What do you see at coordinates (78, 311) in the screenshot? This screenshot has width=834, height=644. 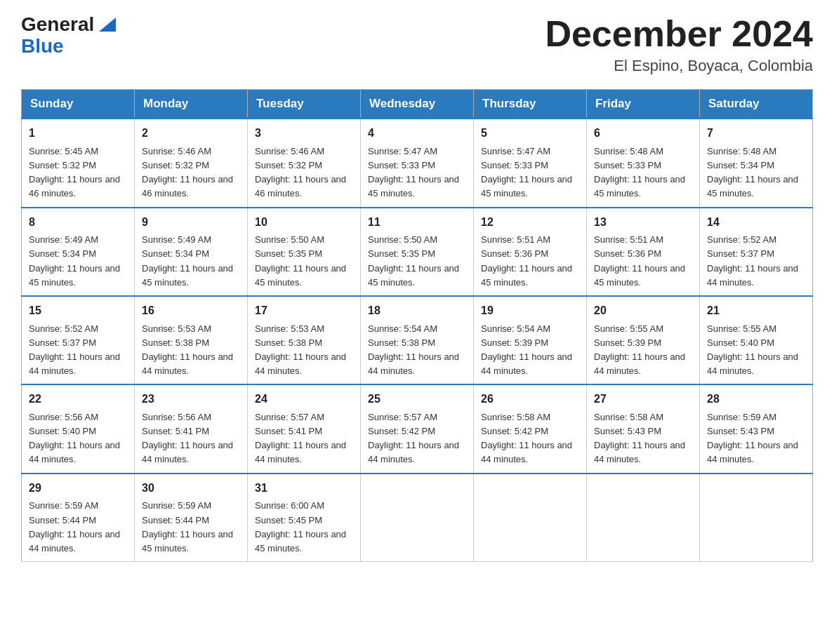 I see `day-number: 15` at bounding box center [78, 311].